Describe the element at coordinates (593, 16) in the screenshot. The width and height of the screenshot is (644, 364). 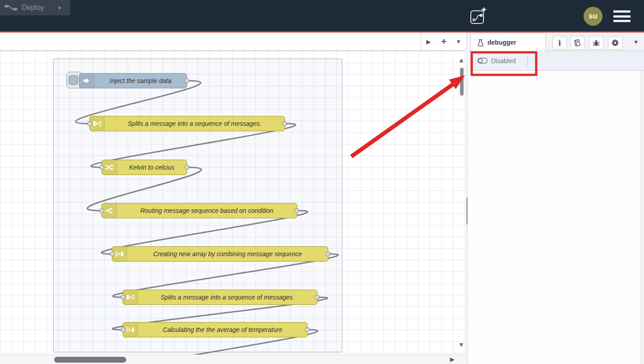
I see `avatar-initials: su` at that location.